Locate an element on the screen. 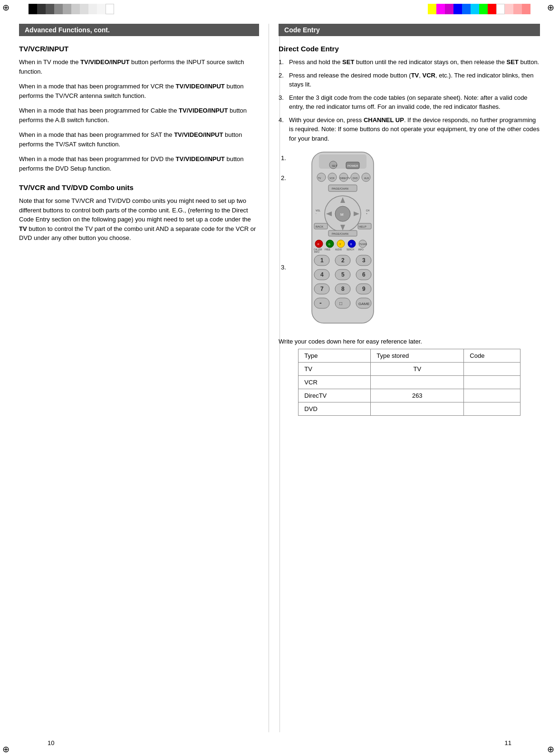  svg-text: 9 is located at coordinates (364, 289).